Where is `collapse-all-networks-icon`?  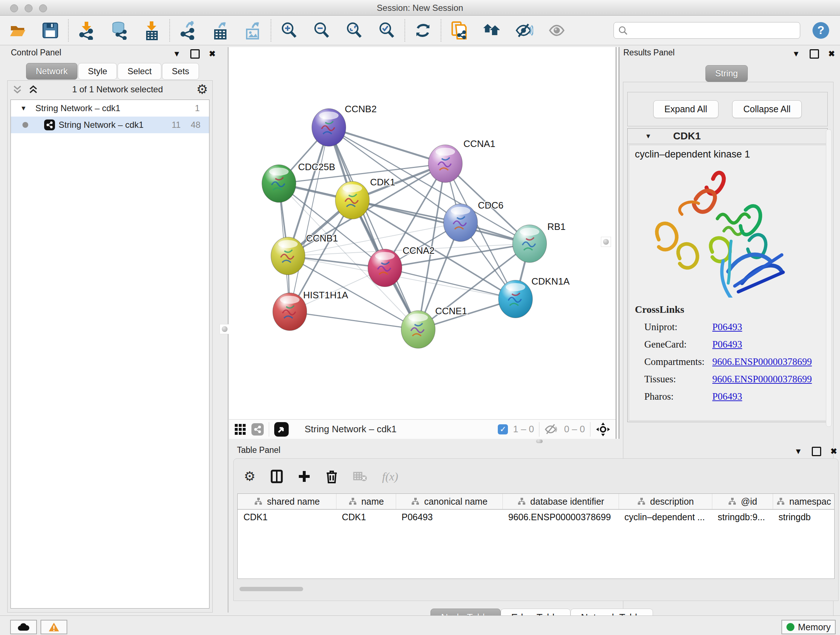 collapse-all-networks-icon is located at coordinates (17, 90).